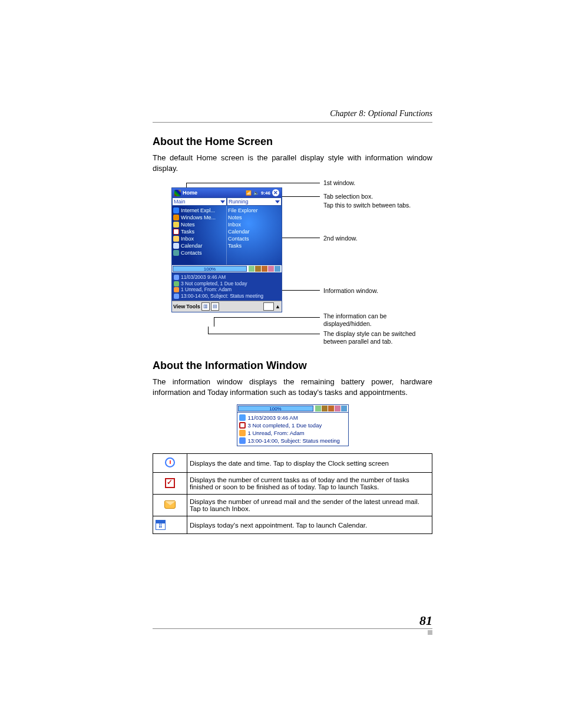  I want to click on section-1-title: About the Home Screen, so click(292, 141).